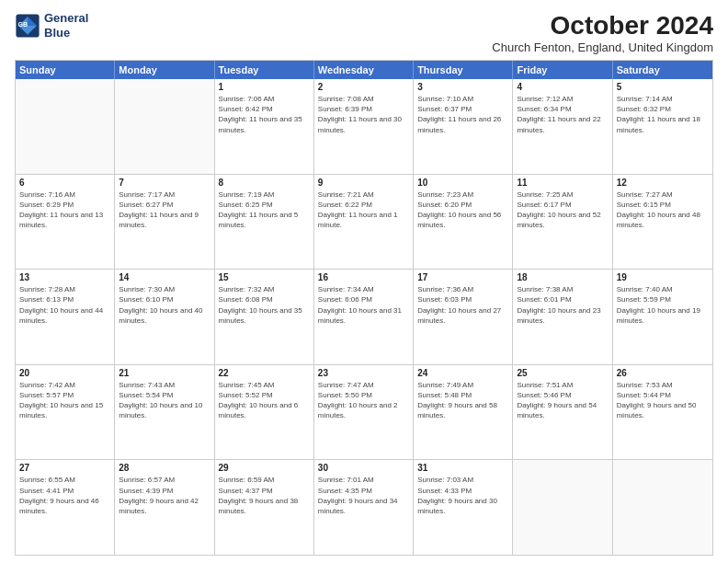  What do you see at coordinates (463, 223) in the screenshot?
I see `calendar-cell: 10Sunrise: 7:23 AM Sunset: 6:20 PM Dayli…` at bounding box center [463, 223].